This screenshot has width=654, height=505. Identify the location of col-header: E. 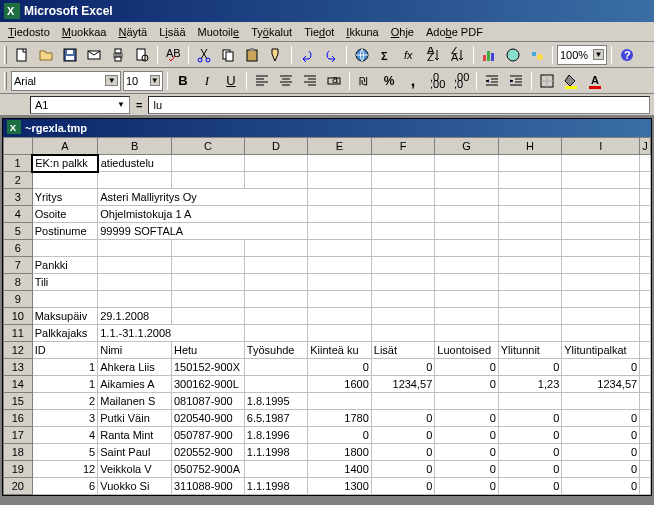
(340, 146).